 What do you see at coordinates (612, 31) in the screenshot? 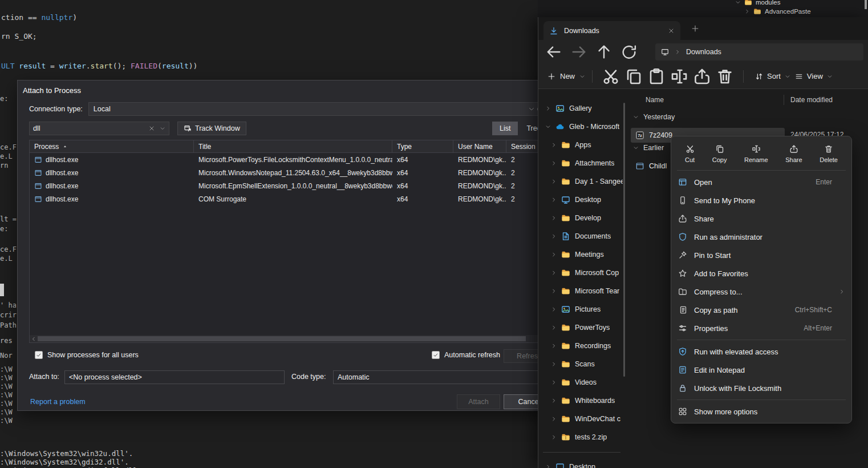
I see `tab-downloads: Downloads` at bounding box center [612, 31].